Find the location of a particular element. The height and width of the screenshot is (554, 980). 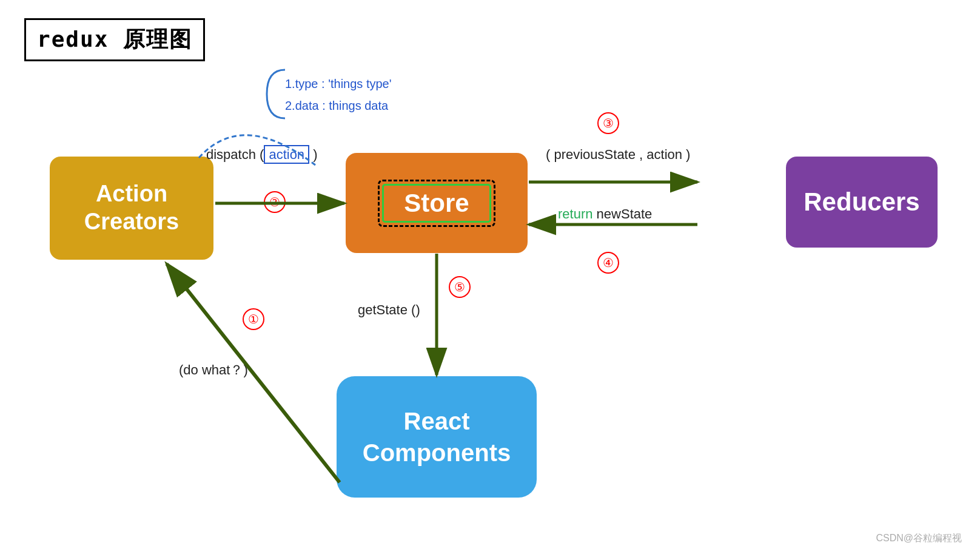

get-state-label: getState () is located at coordinates (389, 310).